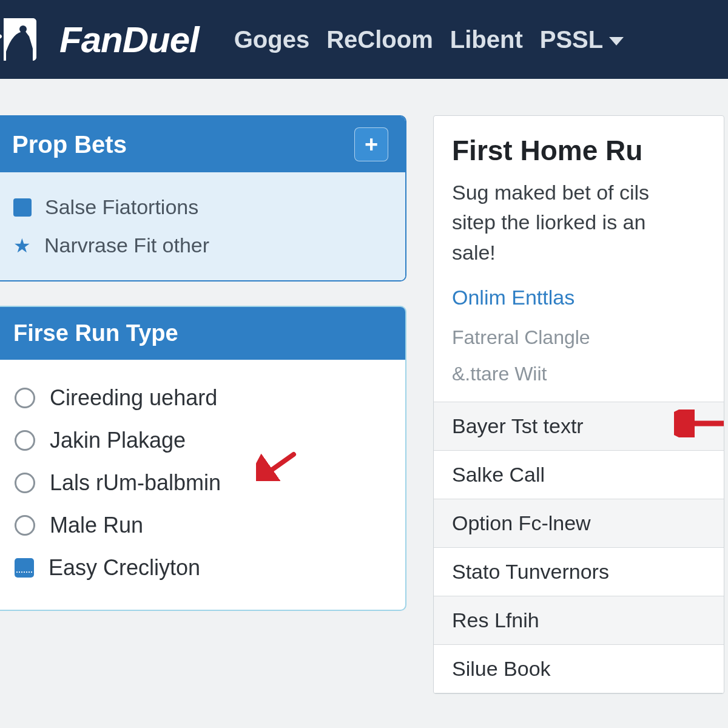  I want to click on nav-label: PSSL, so click(571, 40).